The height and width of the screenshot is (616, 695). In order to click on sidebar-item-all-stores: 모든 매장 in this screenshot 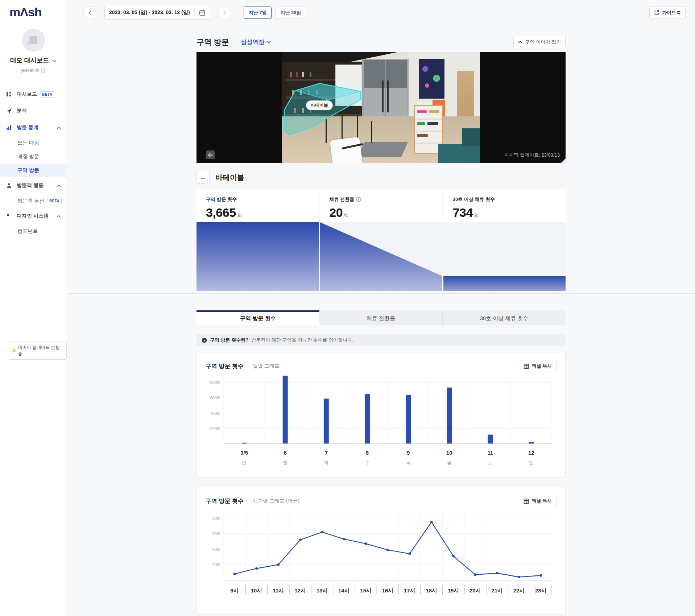, I will do `click(33, 143)`.